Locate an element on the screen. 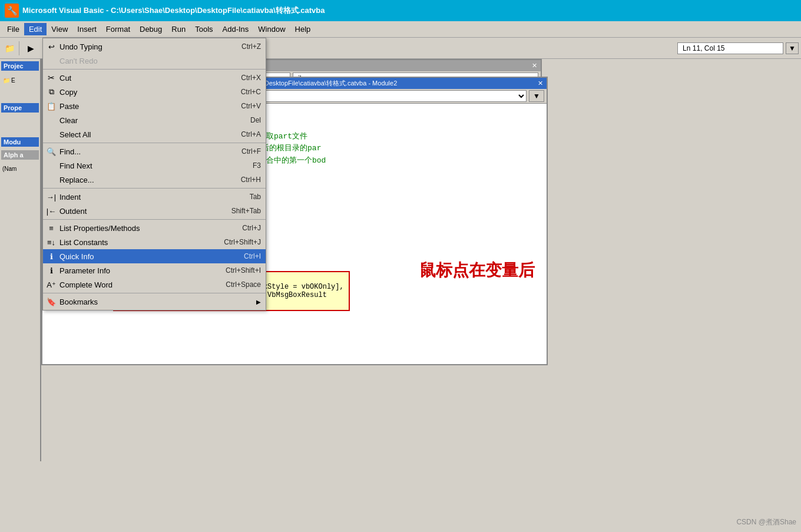  title-bar: 🔧 Microsoft Visual Basic - C:\Users\Shae… is located at coordinates (400, 11).